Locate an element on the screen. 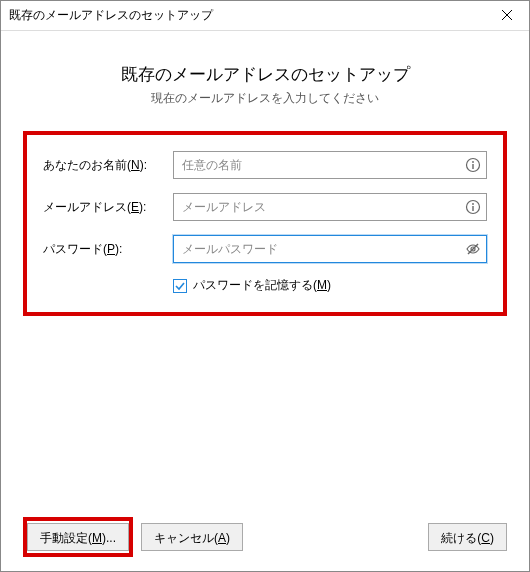  email-input-wrap is located at coordinates (330, 207).